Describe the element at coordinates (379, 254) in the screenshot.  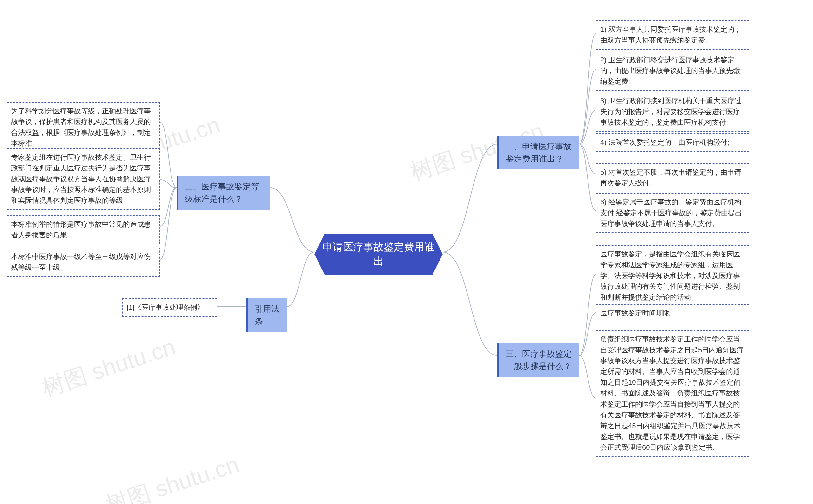
I see `center-node: 申请医疗事故鉴定费用谁出` at that location.